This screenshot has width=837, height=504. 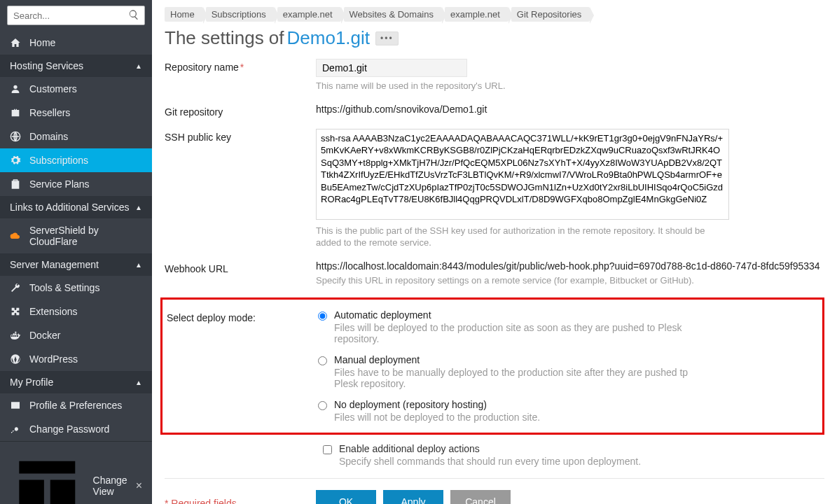 I want to click on ok-button: OK, so click(x=346, y=497).